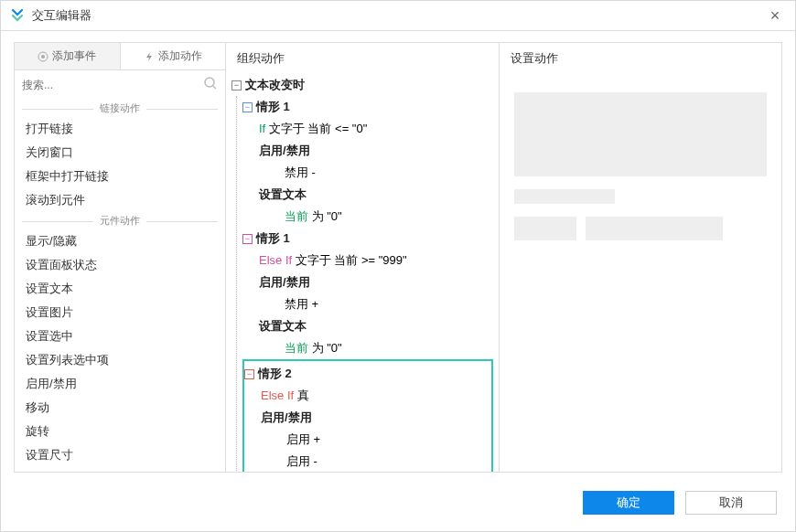 This screenshot has height=532, width=796. What do you see at coordinates (368, 173) in the screenshot?
I see `tree-action-value: 禁用 -` at bounding box center [368, 173].